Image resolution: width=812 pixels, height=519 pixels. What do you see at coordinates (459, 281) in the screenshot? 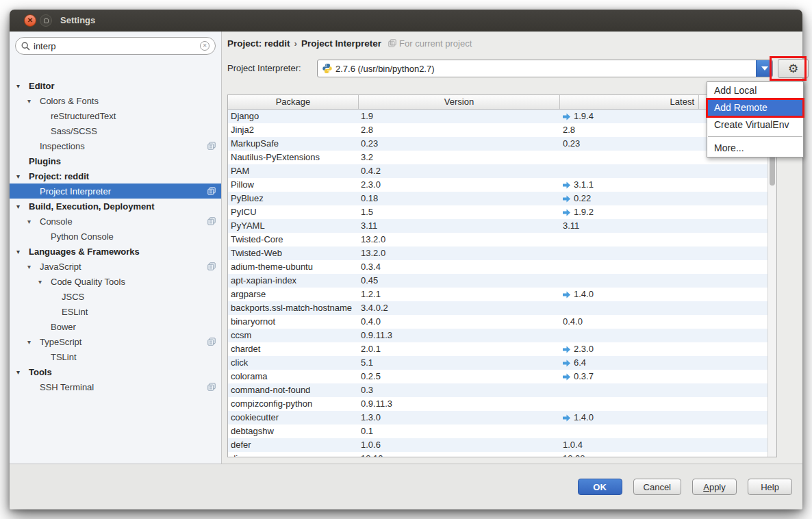
I see `cell-version: 0.45` at bounding box center [459, 281].